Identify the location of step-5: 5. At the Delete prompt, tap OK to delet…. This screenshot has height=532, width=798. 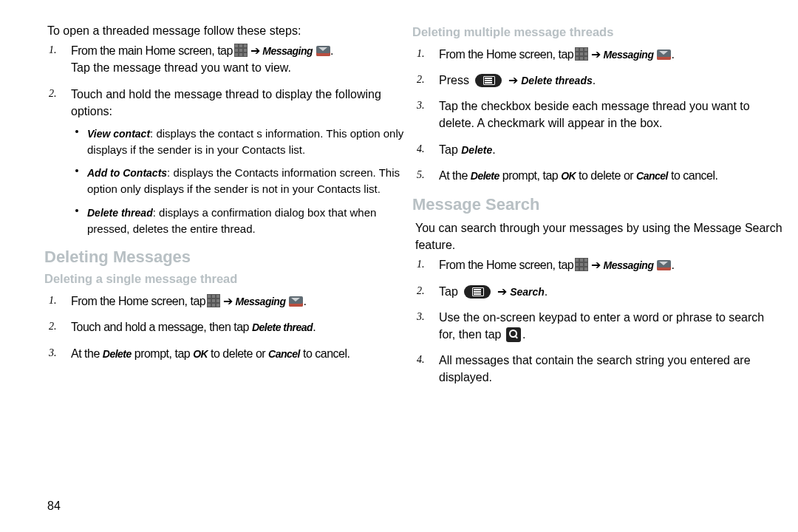
(610, 176).